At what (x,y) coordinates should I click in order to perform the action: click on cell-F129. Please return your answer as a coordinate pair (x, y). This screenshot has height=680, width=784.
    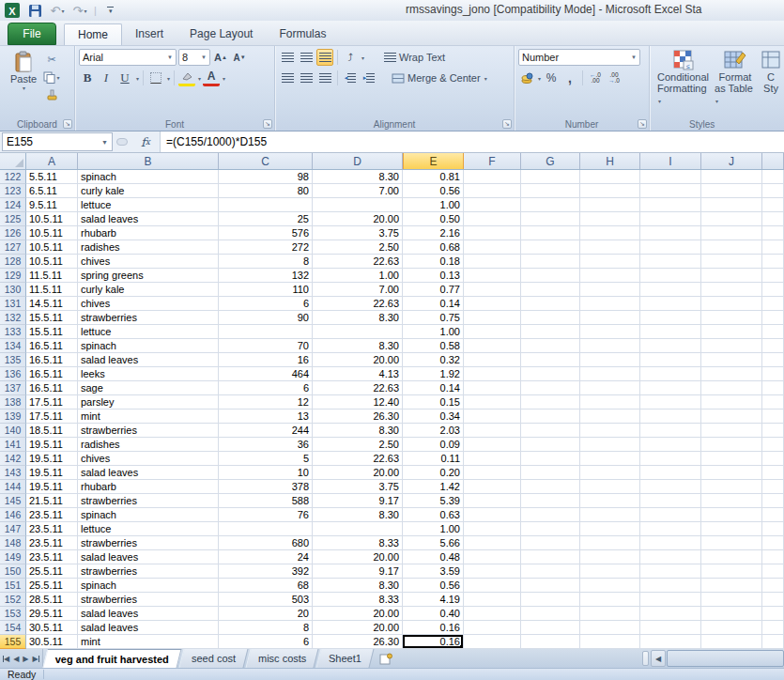
    Looking at the image, I should click on (492, 276).